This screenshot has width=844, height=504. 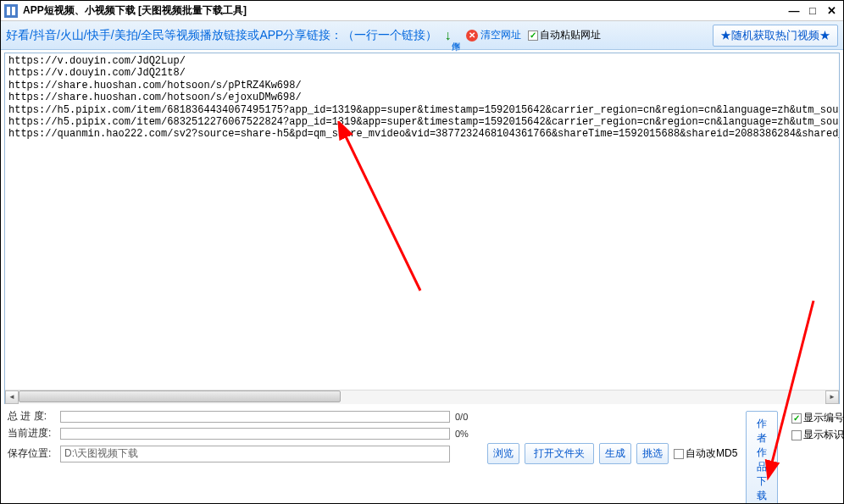 I want to click on hint-text: 好看/抖音/火山/快手/美拍/全民等视频播放链接或APP分享链接：（一行一个链接…, so click(x=222, y=36).